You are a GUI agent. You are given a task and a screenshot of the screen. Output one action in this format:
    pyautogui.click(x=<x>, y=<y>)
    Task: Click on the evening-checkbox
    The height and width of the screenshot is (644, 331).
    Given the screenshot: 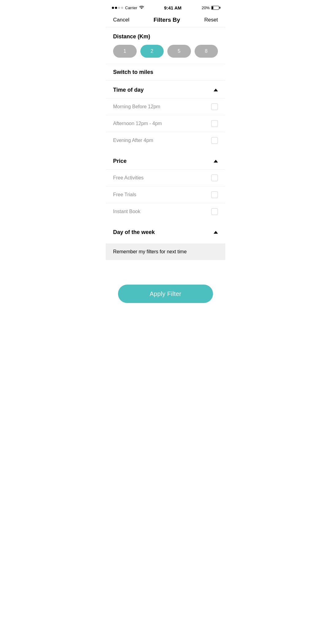 What is the action you would take?
    pyautogui.click(x=215, y=140)
    